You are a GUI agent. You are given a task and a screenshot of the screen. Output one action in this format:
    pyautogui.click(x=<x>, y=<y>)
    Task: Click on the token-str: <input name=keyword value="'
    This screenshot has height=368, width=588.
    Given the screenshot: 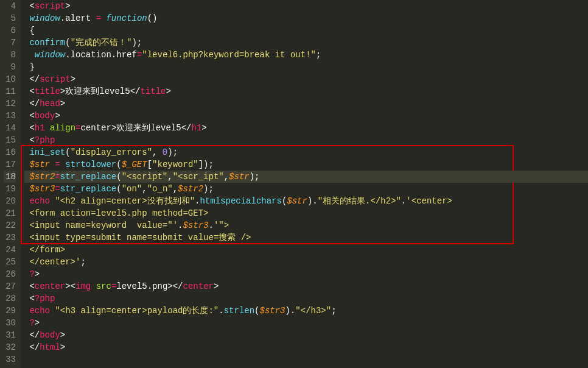 What is the action you would take?
    pyautogui.click(x=103, y=225)
    